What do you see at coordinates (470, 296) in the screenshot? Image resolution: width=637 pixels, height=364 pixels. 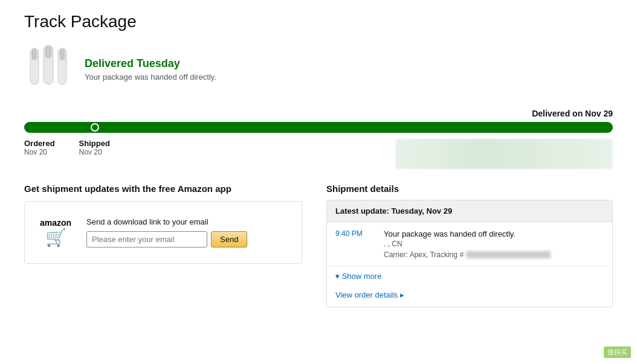 I see `view-order-link: View order details` at bounding box center [470, 296].